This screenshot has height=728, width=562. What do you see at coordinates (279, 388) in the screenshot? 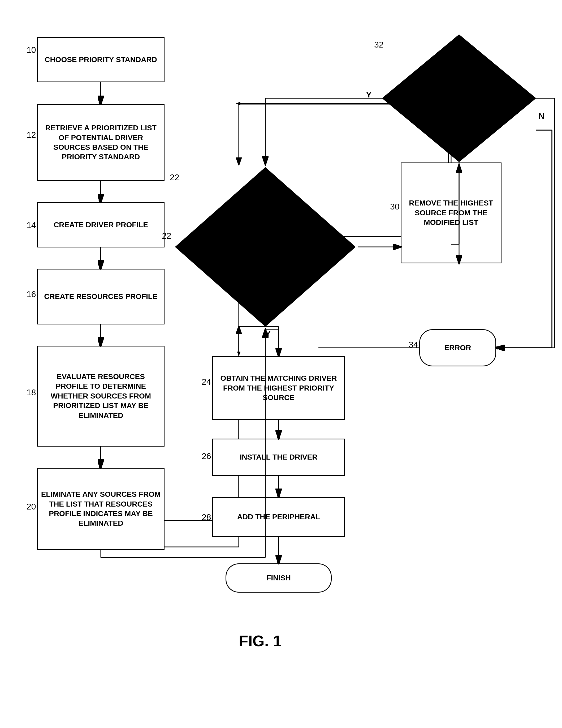
I see `step-24-text: OBTAIN THE MATCHING DRIVER FROM THE HIGH…` at bounding box center [279, 388].